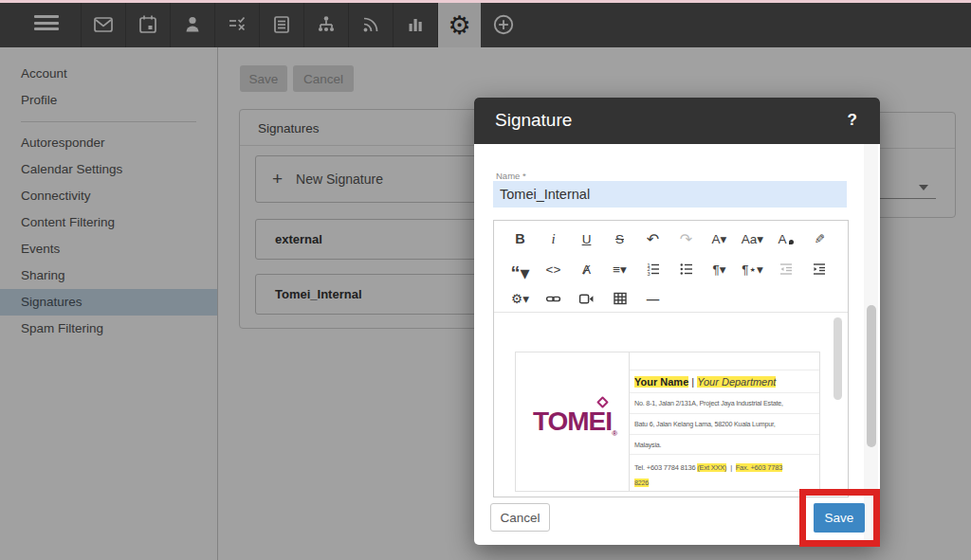 This screenshot has width=971, height=560. I want to click on contacts-icon, so click(192, 25).